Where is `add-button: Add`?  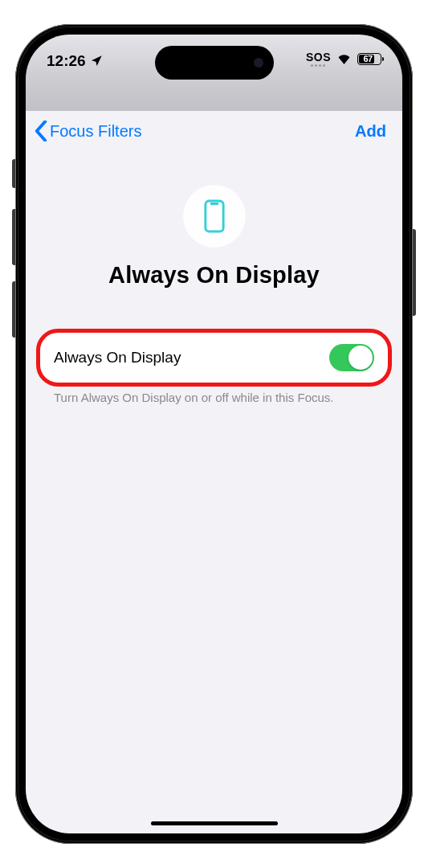 add-button: Add is located at coordinates (371, 132).